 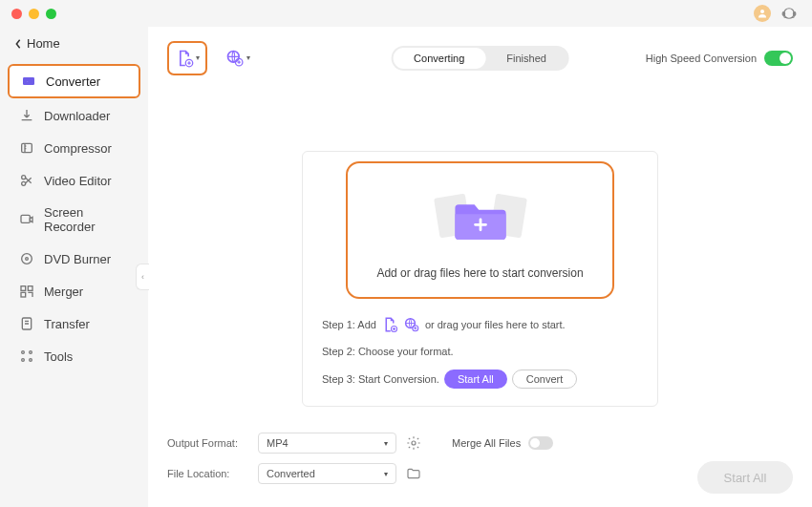 I want to click on sidebar-item-label: Converter, so click(x=73, y=82).